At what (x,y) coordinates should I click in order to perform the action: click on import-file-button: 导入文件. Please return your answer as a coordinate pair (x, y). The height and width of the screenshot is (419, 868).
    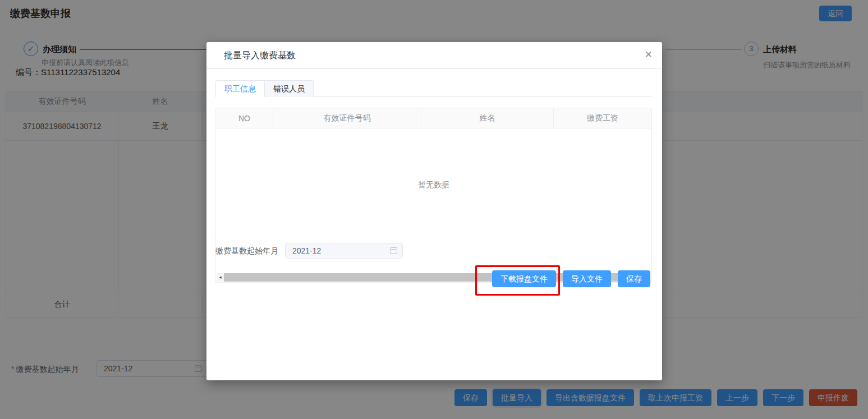
    Looking at the image, I should click on (587, 279).